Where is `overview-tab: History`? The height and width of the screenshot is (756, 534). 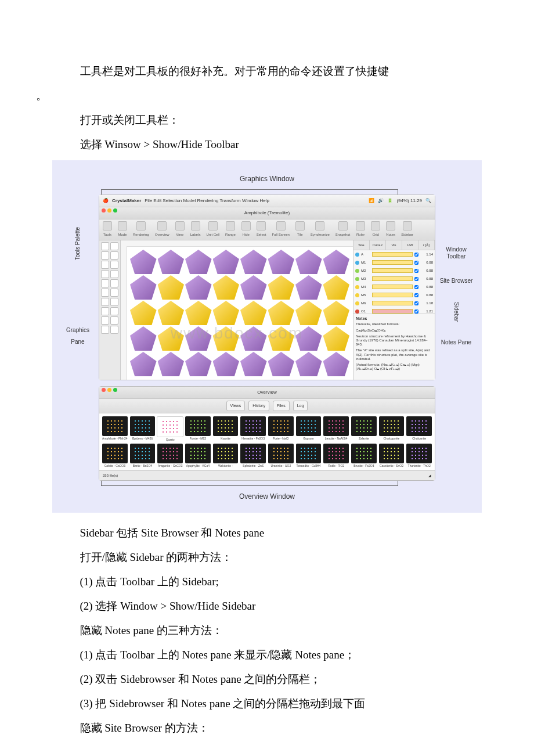
overview-tab: History is located at coordinates (259, 406).